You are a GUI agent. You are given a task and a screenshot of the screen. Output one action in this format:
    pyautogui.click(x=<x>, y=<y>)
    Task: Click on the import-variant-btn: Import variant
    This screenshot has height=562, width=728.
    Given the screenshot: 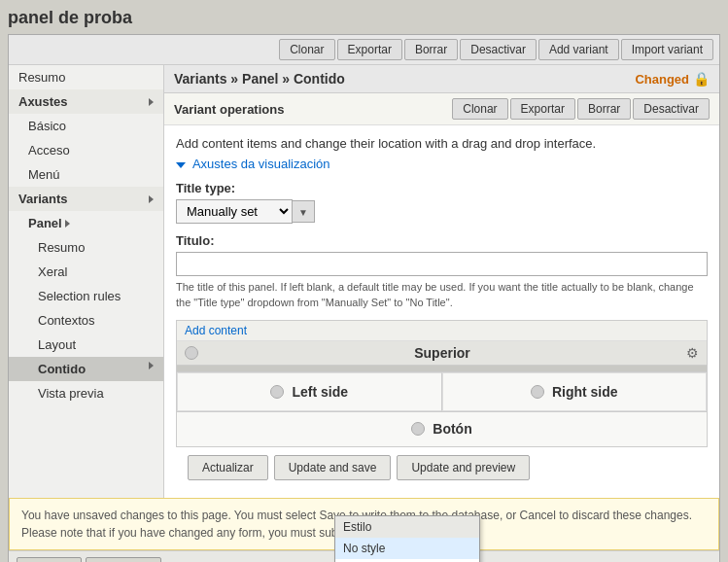 What is the action you would take?
    pyautogui.click(x=667, y=50)
    